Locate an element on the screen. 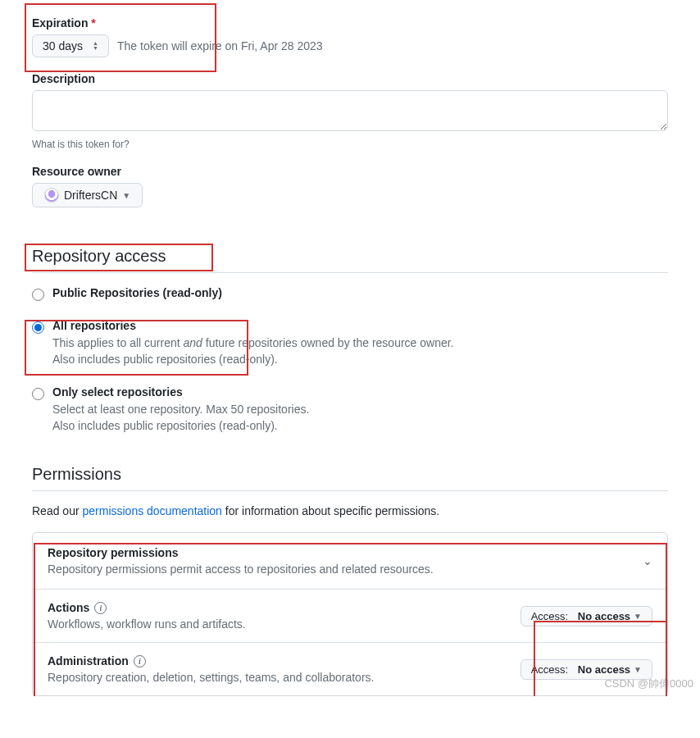 This screenshot has height=738, width=700. expiration-select: 30 days ▲▼ is located at coordinates (70, 46).